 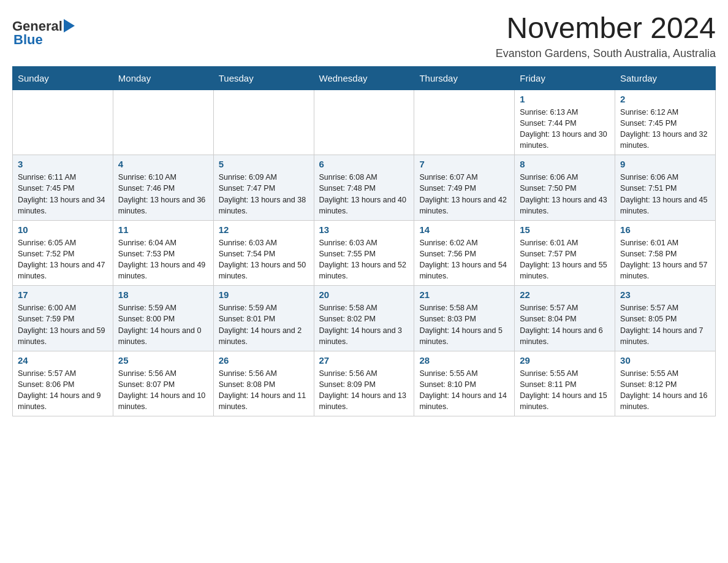 I want to click on day-info: Sunrise: 5:58 AM Sunset: 8:03 PM Dayligh…, so click(x=464, y=325).